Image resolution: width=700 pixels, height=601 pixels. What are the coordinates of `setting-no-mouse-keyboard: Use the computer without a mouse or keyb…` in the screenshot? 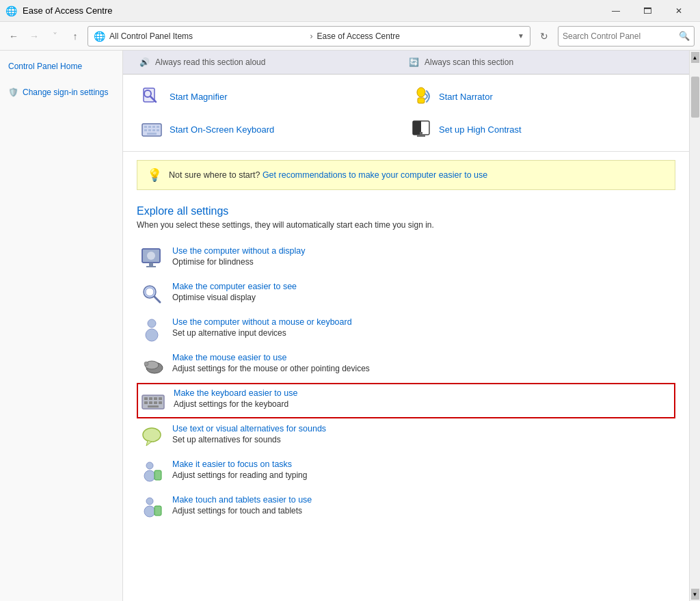 It's located at (406, 330).